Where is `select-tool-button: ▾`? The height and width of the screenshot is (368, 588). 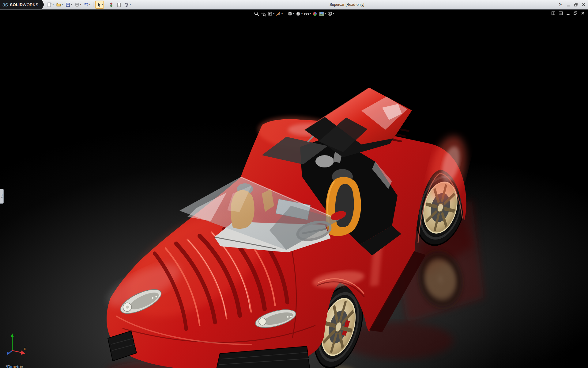
select-tool-button: ▾ is located at coordinates (100, 5).